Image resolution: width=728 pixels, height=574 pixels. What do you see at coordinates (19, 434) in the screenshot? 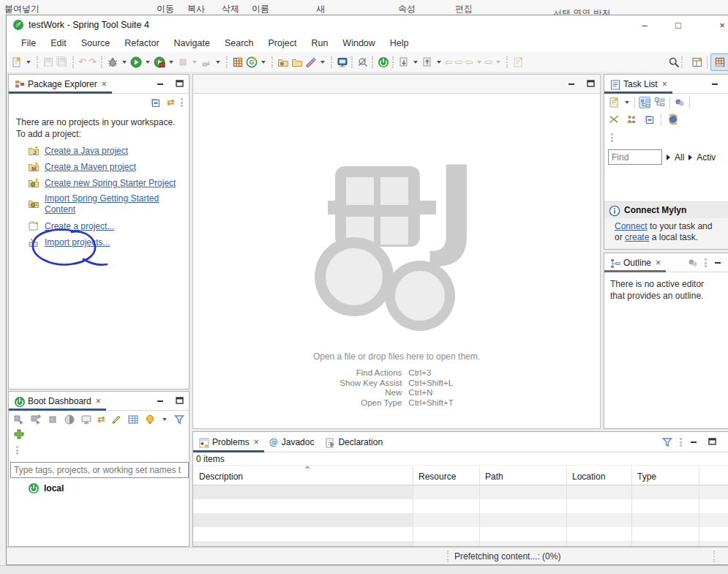
I see `bd-add-icon` at bounding box center [19, 434].